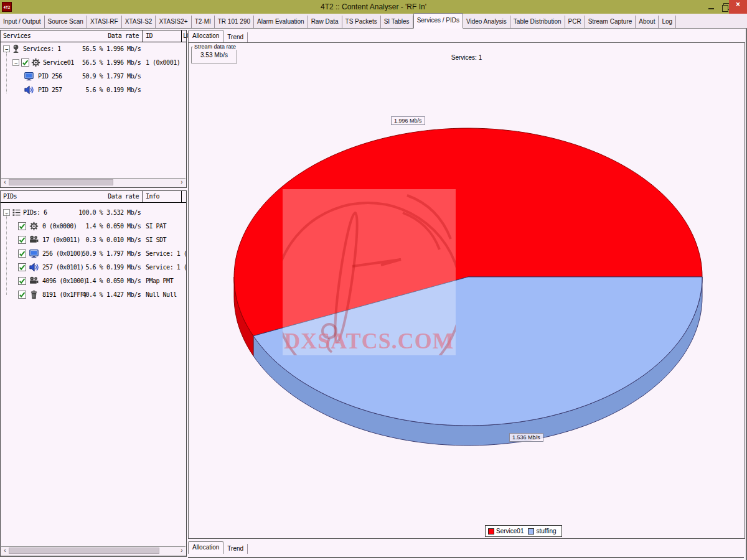  Describe the element at coordinates (487, 22) in the screenshot. I see `tab-video-analysis: Video Analysis` at that location.